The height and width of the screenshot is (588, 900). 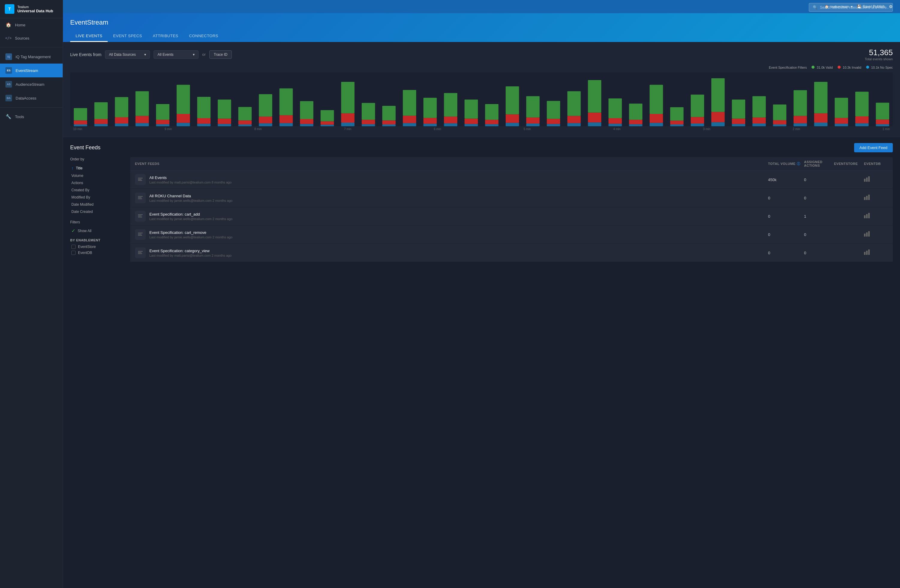 What do you see at coordinates (851, 8) in the screenshot?
I see `search-bar: 🔍` at bounding box center [851, 8].